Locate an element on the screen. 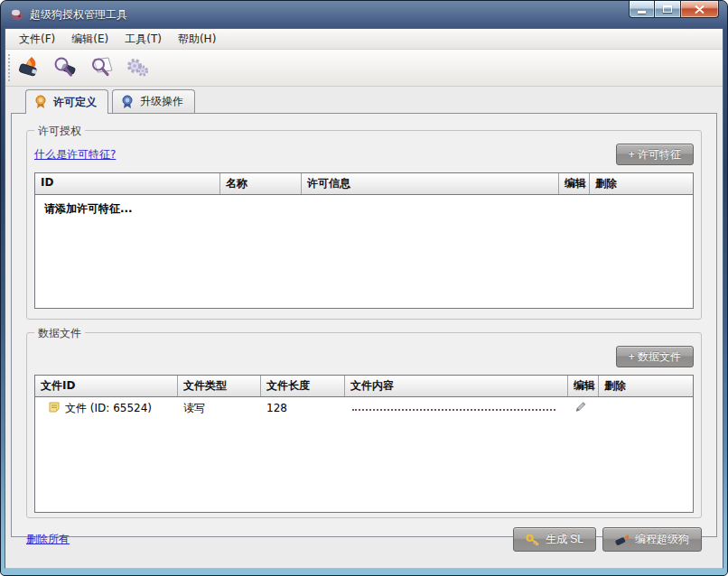 Image resolution: width=728 pixels, height=576 pixels. tab-upgrade-operations: 升级操作 is located at coordinates (154, 101).